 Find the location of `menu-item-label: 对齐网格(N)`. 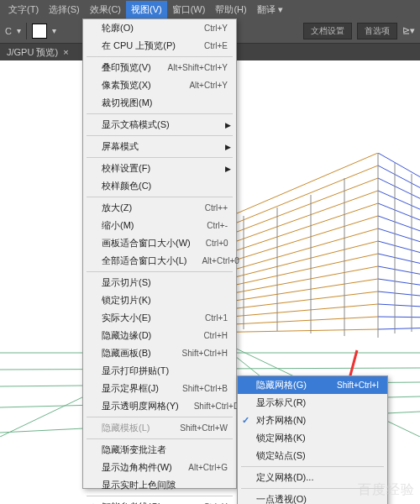

menu-item-label: 对齐网格(N) is located at coordinates (318, 420).